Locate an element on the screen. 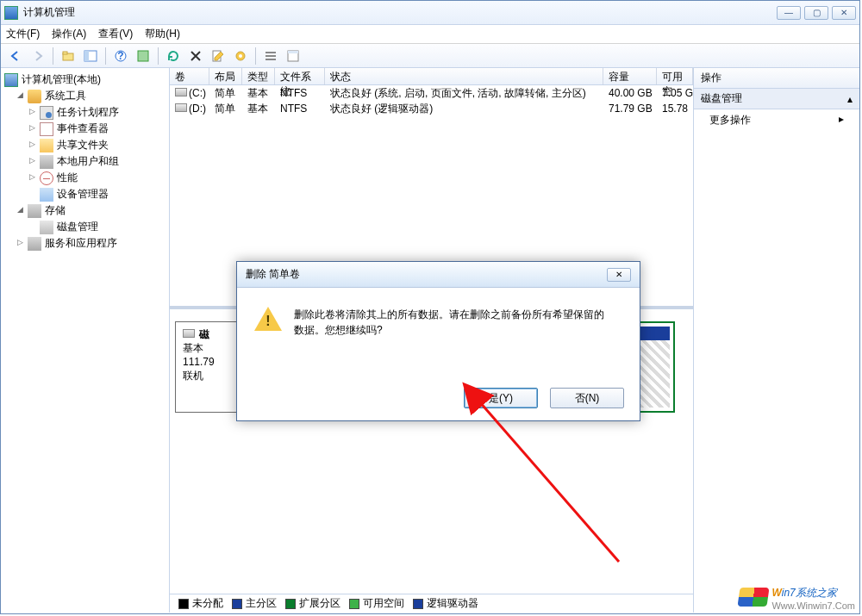 This screenshot has width=862, height=616. watermark-logo-icon is located at coordinates (753, 597).